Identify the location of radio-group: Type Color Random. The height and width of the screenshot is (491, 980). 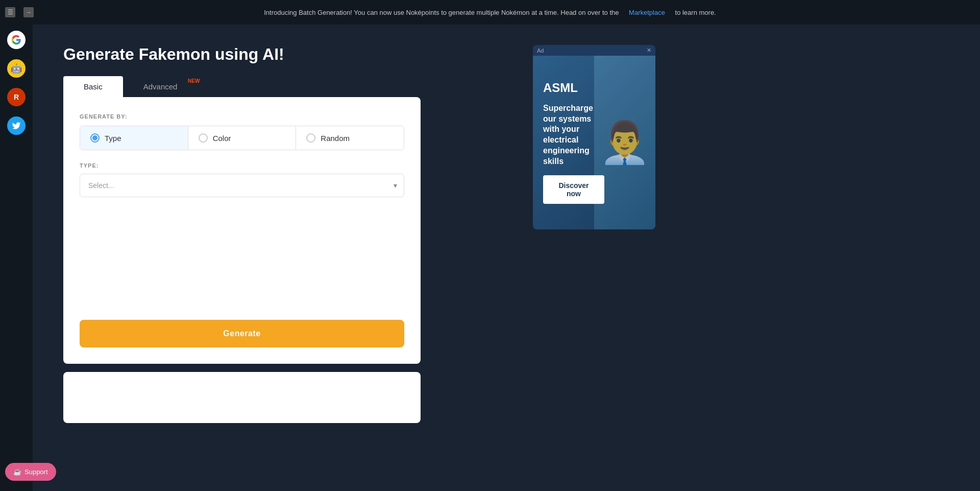
(242, 138).